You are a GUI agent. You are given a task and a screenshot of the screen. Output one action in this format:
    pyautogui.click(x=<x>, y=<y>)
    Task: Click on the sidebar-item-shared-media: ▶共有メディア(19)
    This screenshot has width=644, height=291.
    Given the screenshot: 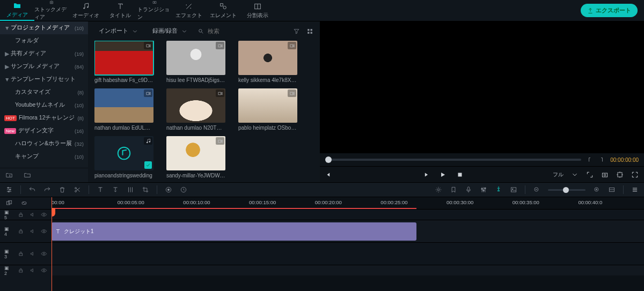 What is the action you would take?
    pyautogui.click(x=44, y=54)
    